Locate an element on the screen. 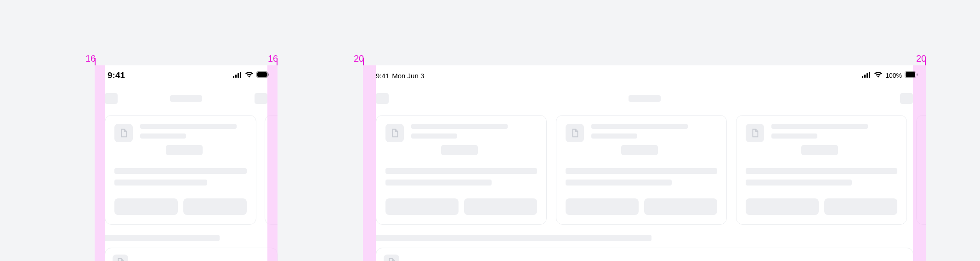  margin-annotation-left-tablet: 20 is located at coordinates (359, 59).